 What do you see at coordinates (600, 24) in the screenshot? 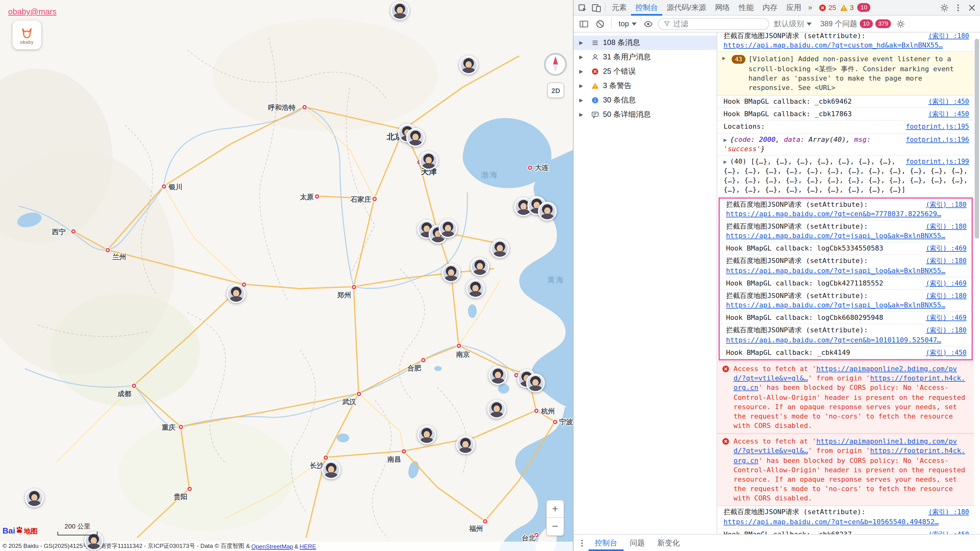
I see `clear-console-icon` at bounding box center [600, 24].